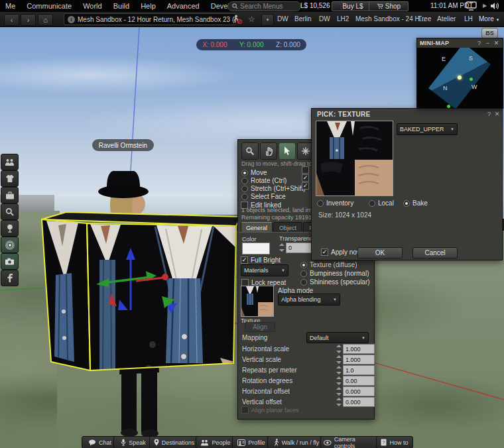 The image size is (504, 448). Describe the element at coordinates (381, 203) in the screenshot. I see `source-local-radio: Local` at that location.